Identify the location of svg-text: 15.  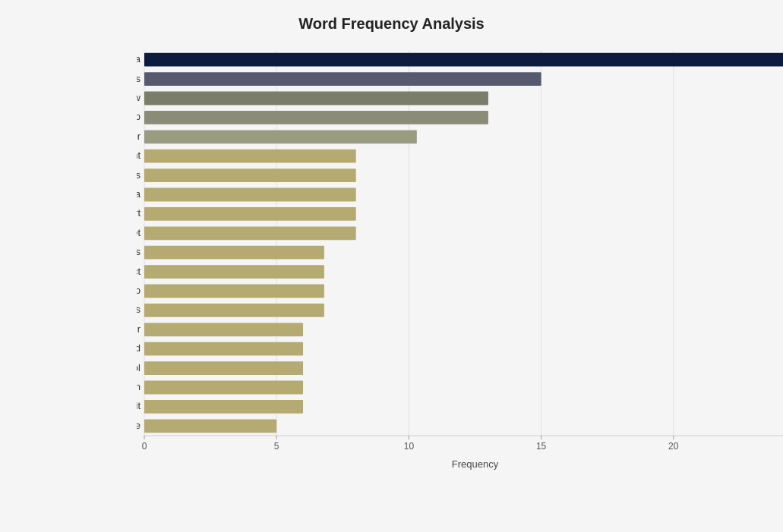
(541, 446).